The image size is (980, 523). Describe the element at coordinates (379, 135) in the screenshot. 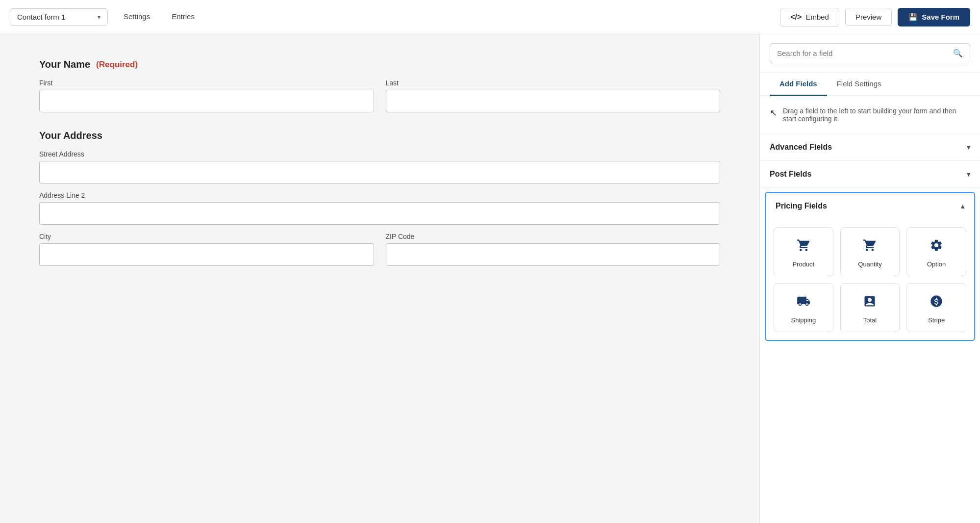

I see `section-title-address: Your Address` at that location.